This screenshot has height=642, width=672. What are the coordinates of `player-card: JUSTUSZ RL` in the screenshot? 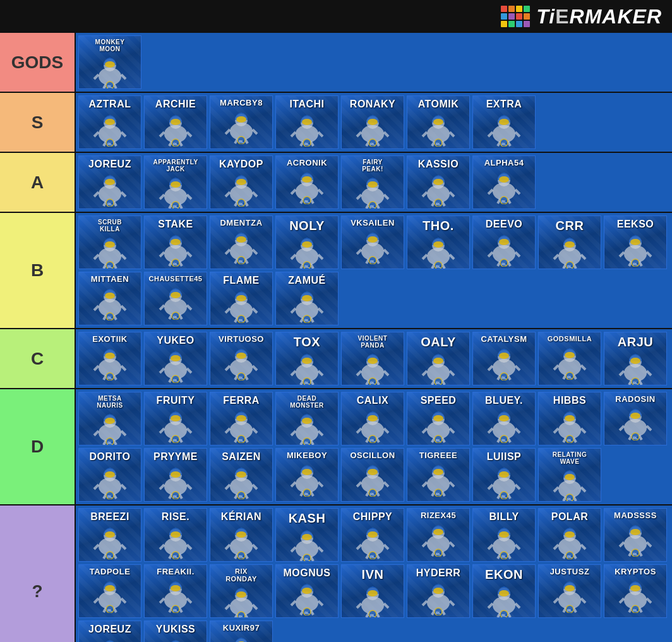 It's located at (570, 591).